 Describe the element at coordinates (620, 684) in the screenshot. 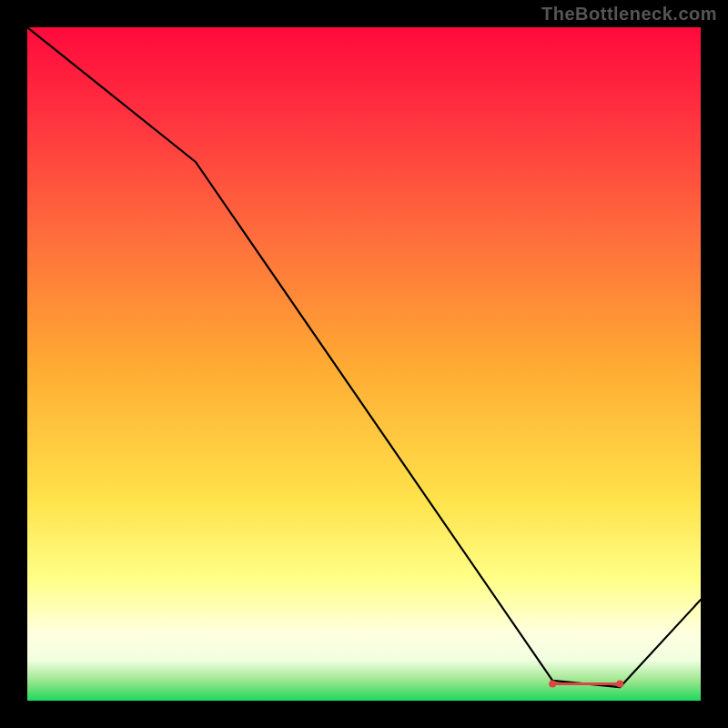

I see `band-endcap-right` at that location.